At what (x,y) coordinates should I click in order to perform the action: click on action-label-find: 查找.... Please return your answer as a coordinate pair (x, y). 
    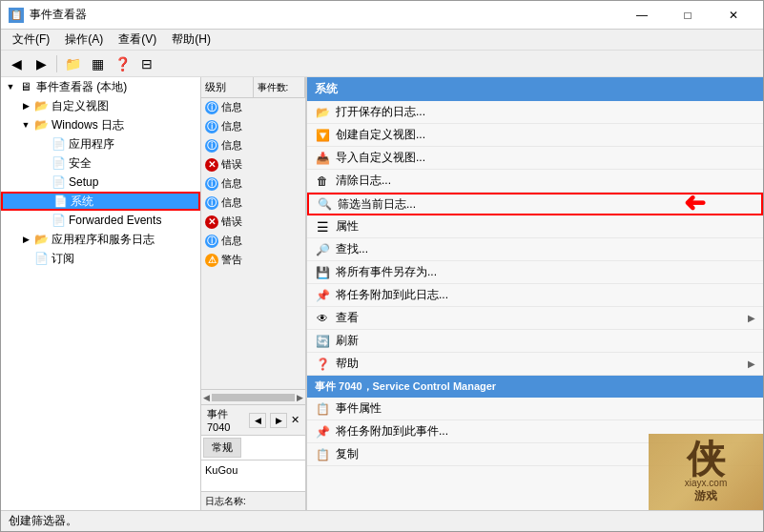
    Looking at the image, I should click on (352, 250).